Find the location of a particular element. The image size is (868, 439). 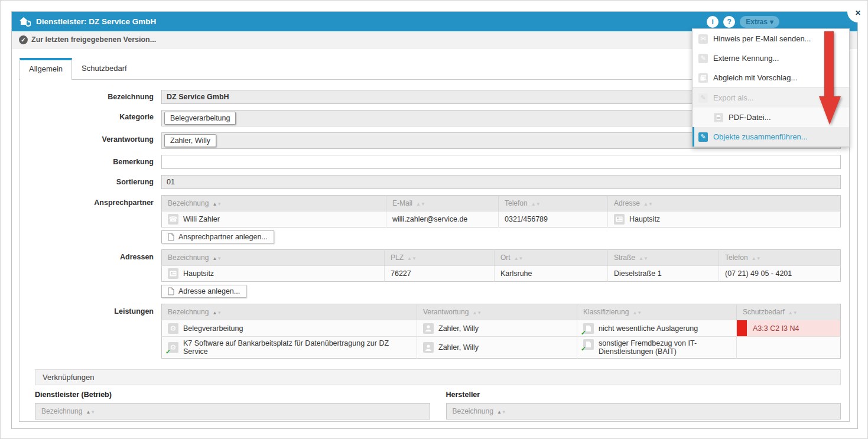

column-header-strasse: Straße▲▼ is located at coordinates (664, 258).